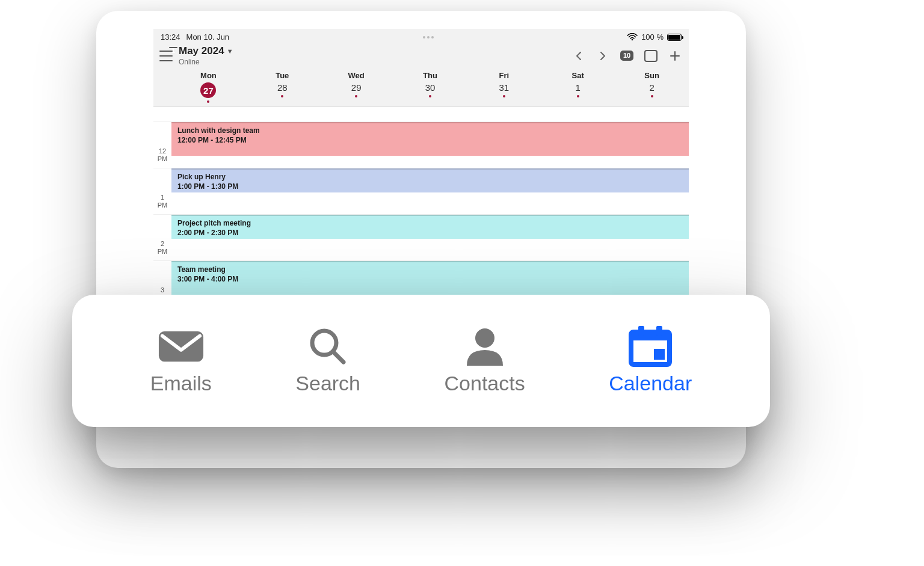 Image resolution: width=924 pixels, height=566 pixels. I want to click on event-time: 1:00 PM - 1:30 PM, so click(430, 186).